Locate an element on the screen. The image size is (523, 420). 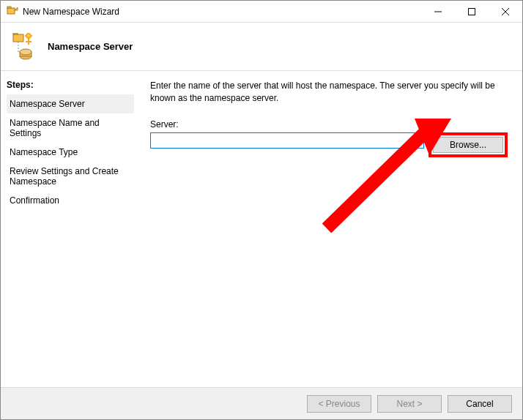
step-label: Confirmation is located at coordinates (34, 200).